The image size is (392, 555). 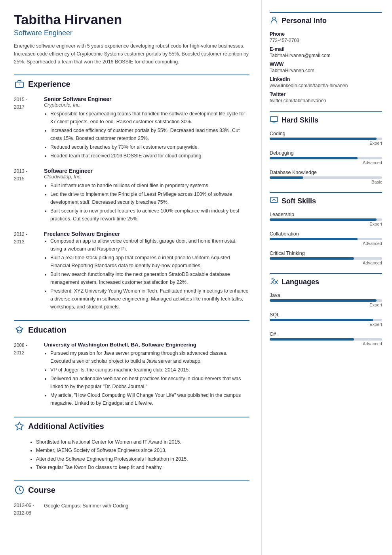 What do you see at coordinates (150, 134) in the screenshot?
I see `exp-bullet: Increased code efficiency of customer po…` at bounding box center [150, 134].